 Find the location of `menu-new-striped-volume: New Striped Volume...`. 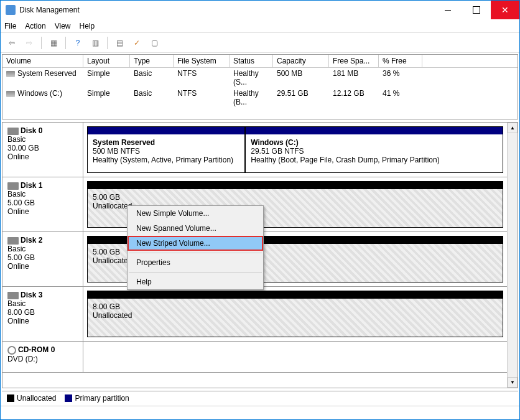

menu-new-striped-volume: New Striped Volume... is located at coordinates (195, 243).